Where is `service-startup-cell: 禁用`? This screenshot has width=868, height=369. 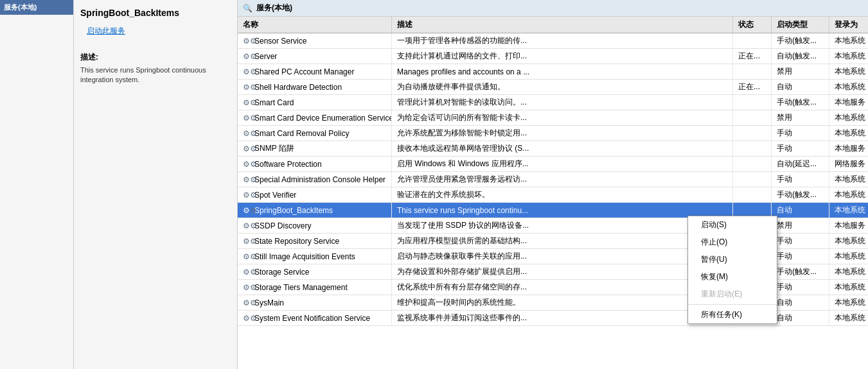 service-startup-cell: 禁用 is located at coordinates (801, 72).